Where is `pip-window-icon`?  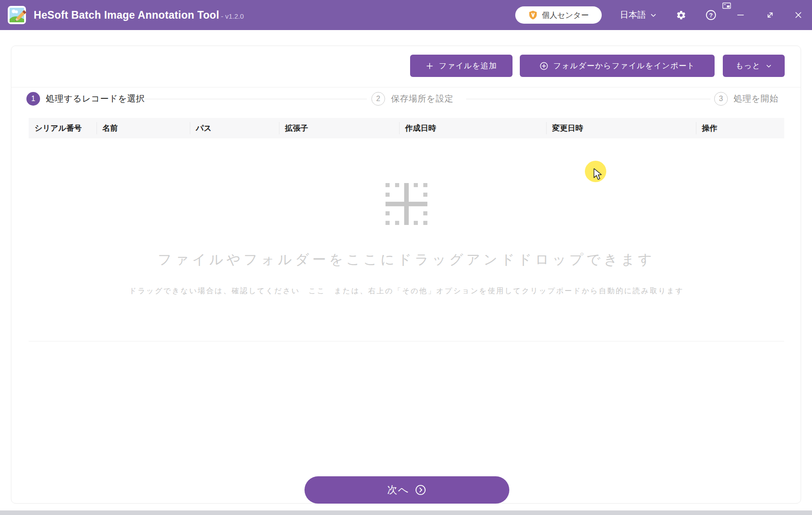 pip-window-icon is located at coordinates (727, 6).